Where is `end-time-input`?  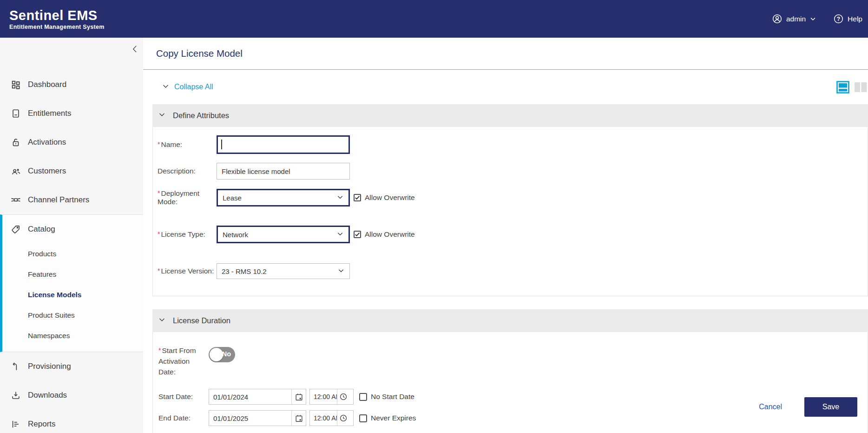
end-time-input is located at coordinates (323, 418).